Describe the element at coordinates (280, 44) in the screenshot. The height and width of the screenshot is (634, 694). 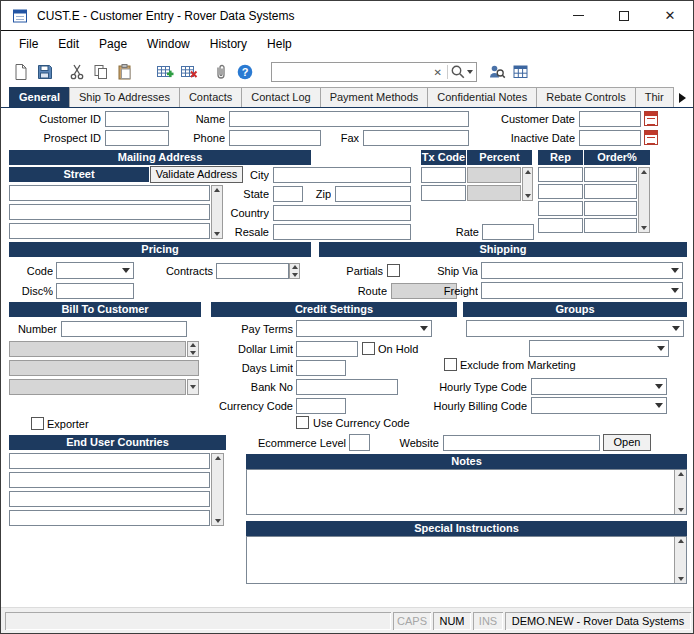
I see `menu-help: Help` at that location.